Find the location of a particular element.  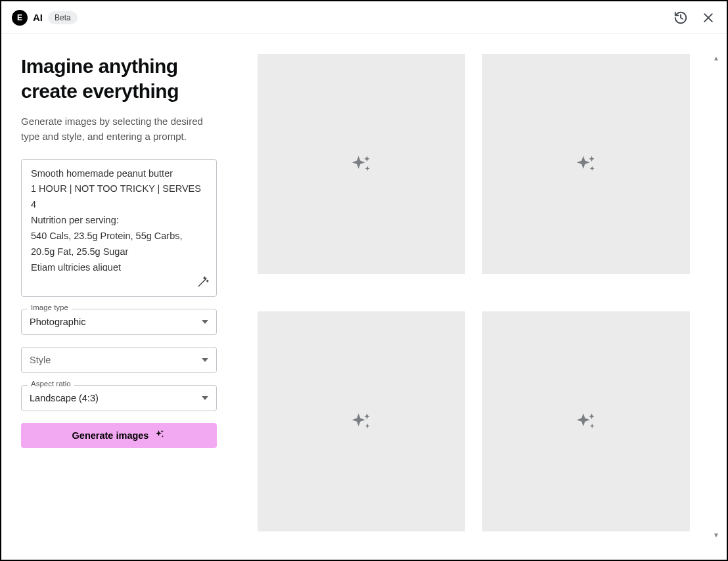

image-type-value: Photographic is located at coordinates (58, 322).